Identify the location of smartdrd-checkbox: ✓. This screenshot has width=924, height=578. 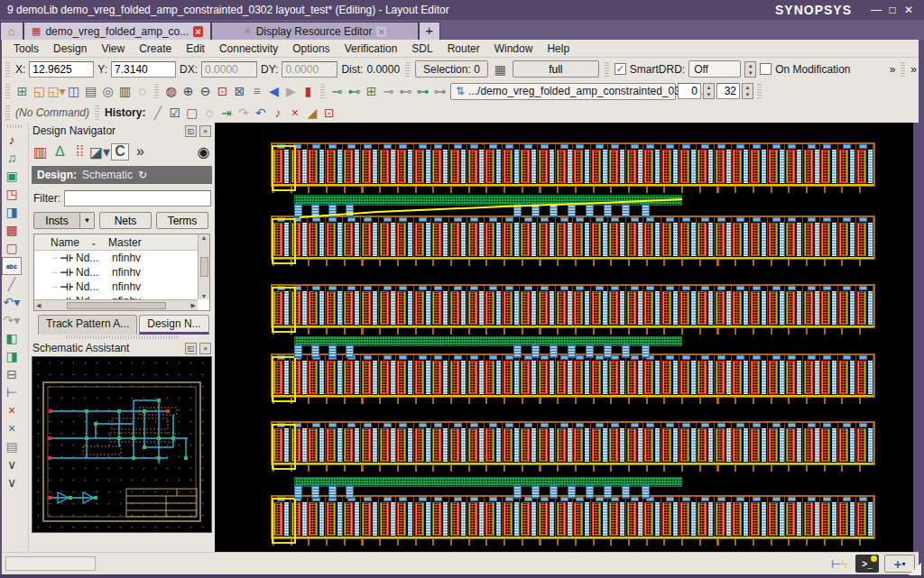
(621, 69).